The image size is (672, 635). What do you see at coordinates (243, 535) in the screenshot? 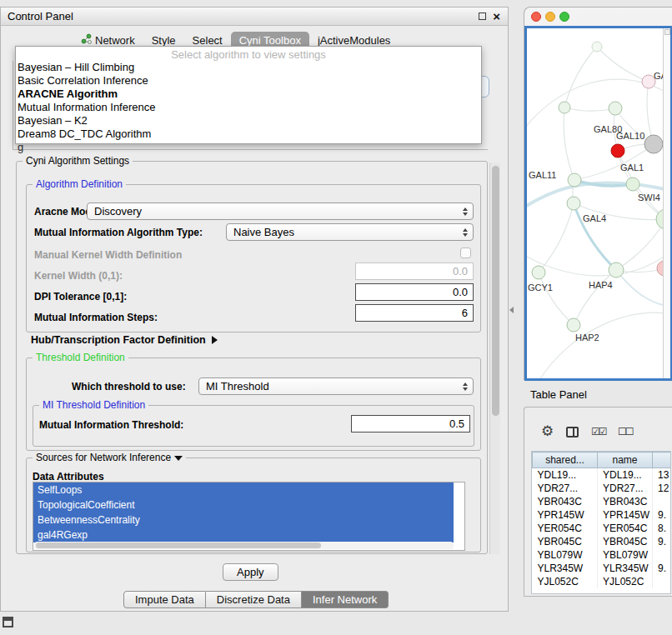
I see `attribute-item-gal4rgexp: gal4RGexp` at bounding box center [243, 535].